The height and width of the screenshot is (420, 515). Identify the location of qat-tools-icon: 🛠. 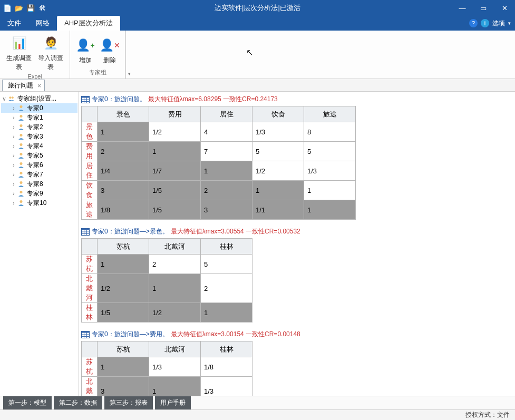
(42, 8).